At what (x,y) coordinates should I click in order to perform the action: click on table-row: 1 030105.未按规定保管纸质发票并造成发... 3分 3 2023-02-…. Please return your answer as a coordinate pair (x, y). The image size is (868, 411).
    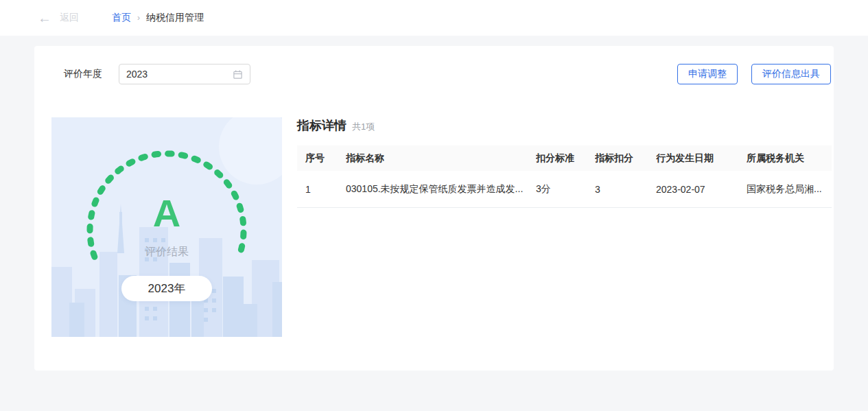
    Looking at the image, I should click on (564, 189).